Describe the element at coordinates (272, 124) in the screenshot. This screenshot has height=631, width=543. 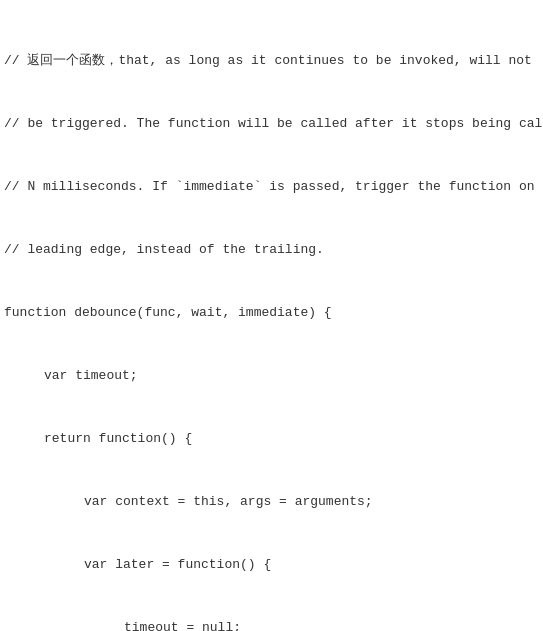
I see `code-line-2: // be triggered. The function will be ca…` at that location.